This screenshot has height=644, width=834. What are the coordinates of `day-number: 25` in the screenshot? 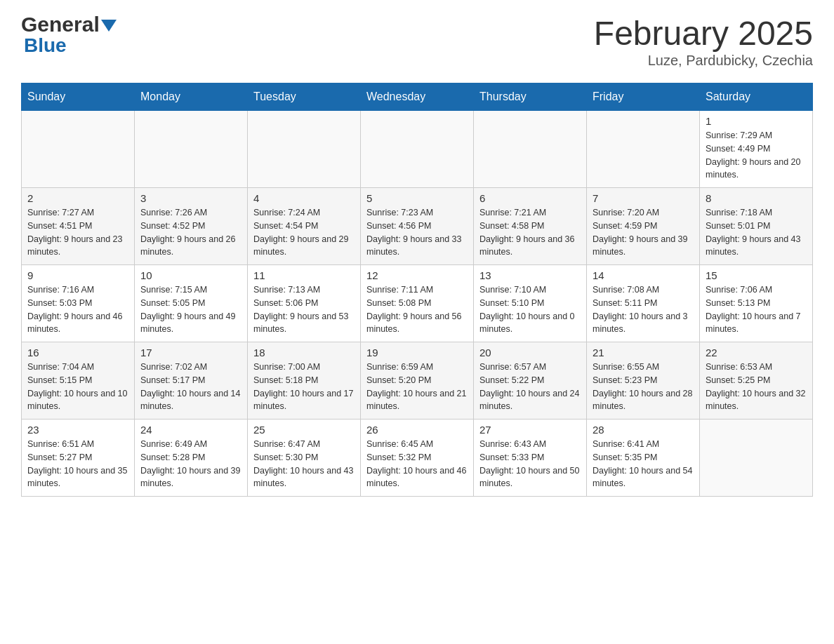 It's located at (304, 429).